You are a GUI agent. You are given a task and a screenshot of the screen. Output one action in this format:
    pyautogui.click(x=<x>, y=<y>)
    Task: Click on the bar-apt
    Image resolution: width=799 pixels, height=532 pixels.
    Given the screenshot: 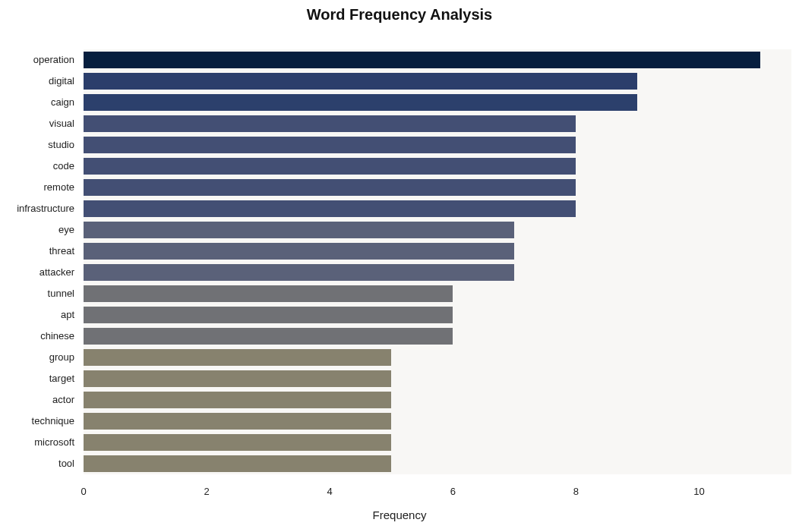 What is the action you would take?
    pyautogui.click(x=268, y=315)
    